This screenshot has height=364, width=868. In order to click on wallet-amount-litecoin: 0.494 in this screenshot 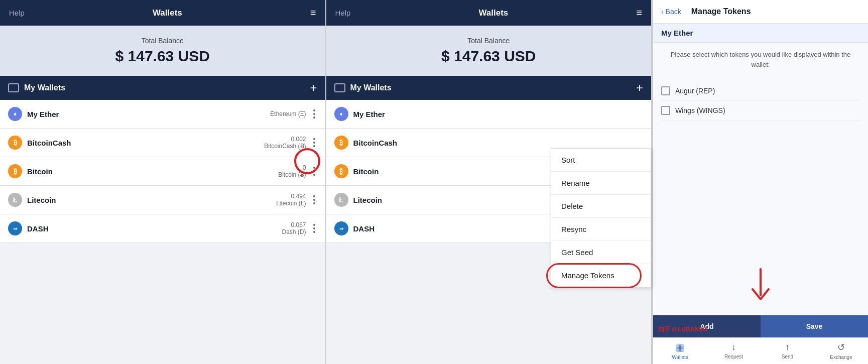, I will do `click(291, 196)`.